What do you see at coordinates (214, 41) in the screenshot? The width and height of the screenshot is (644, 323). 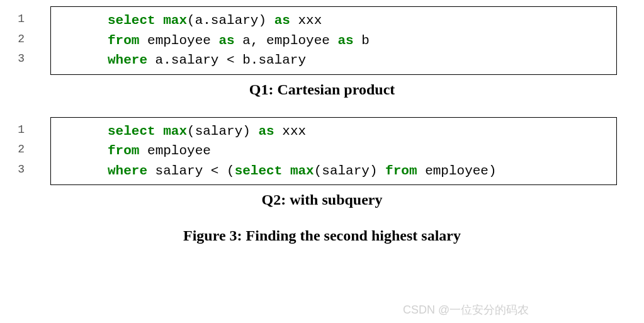 I see `code-text: from employee as a, employee as b` at bounding box center [214, 41].